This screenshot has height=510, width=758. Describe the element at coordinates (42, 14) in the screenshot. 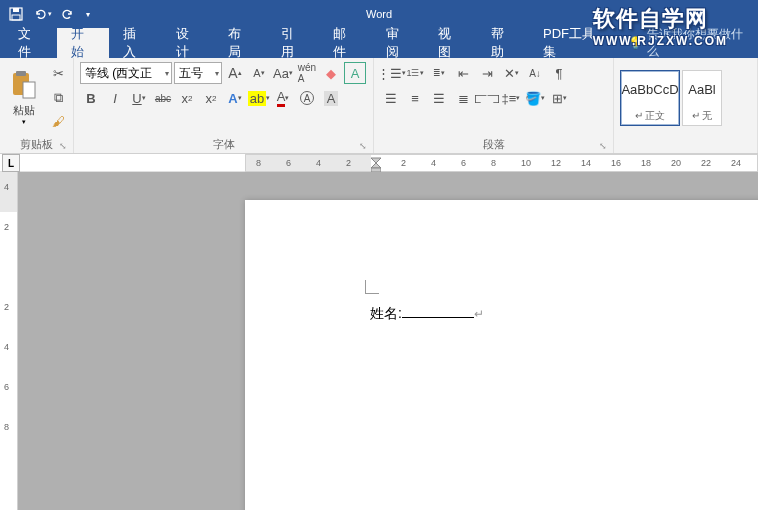

I see `undo-button: ▾` at that location.